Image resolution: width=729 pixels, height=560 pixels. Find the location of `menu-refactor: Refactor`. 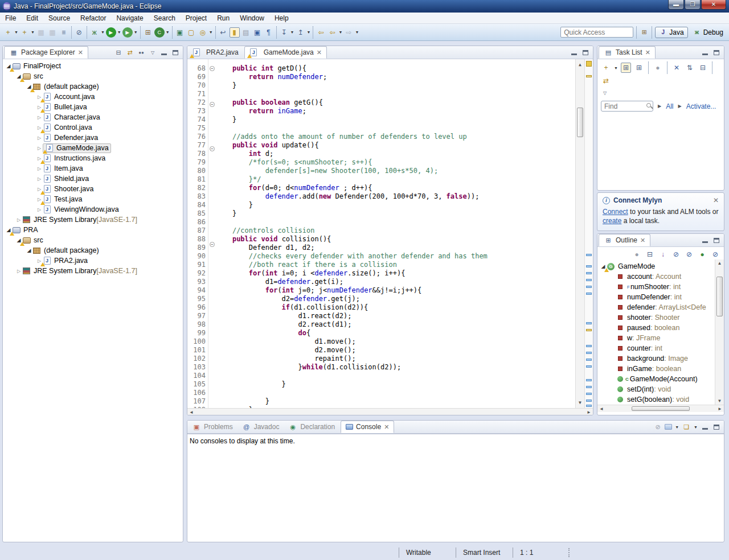

menu-refactor: Refactor is located at coordinates (93, 18).